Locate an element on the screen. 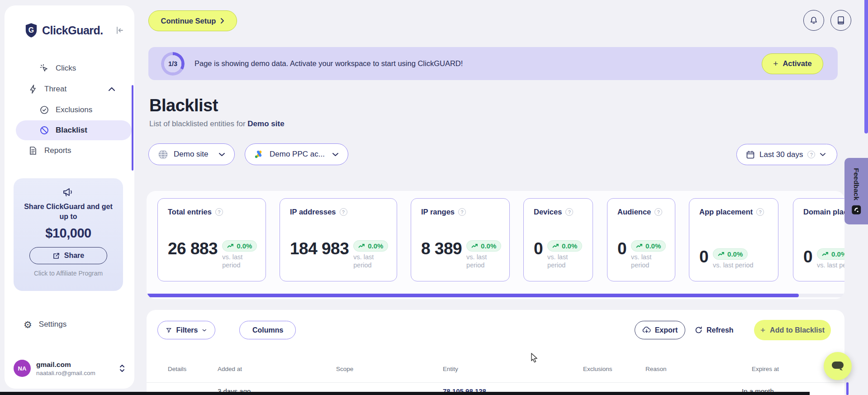 Image resolution: width=868 pixels, height=395 pixels. plus-icon: + is located at coordinates (763, 330).